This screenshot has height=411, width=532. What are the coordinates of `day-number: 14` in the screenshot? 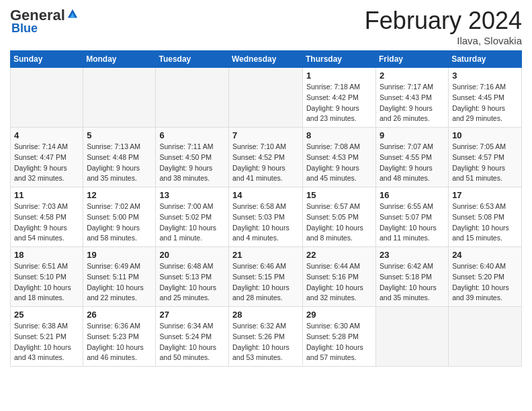 It's located at (266, 195).